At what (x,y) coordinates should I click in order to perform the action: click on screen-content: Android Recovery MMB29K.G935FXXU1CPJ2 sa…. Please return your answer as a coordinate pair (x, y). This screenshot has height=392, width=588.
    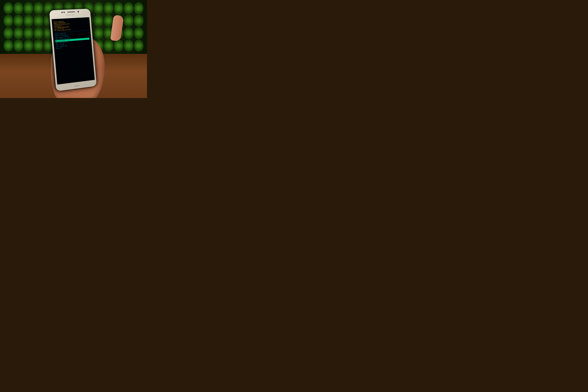
    Looking at the image, I should click on (73, 51).